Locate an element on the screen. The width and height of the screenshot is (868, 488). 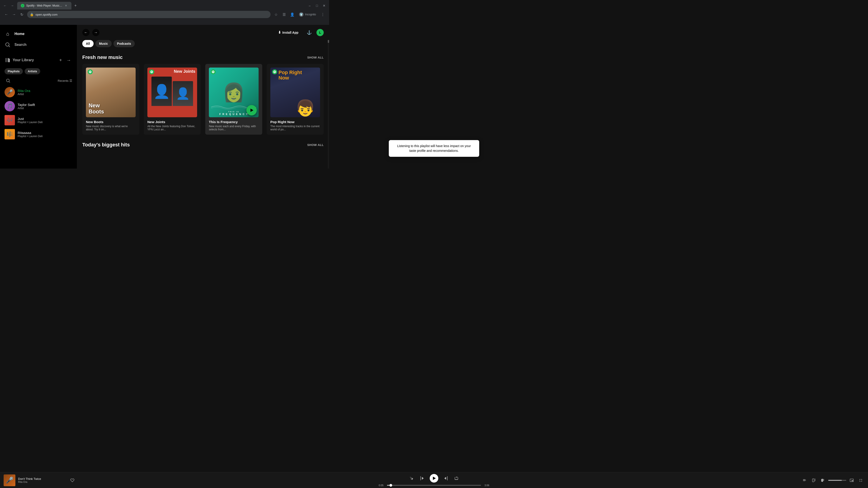
fresh-music-show-all: Show all is located at coordinates (315, 58).